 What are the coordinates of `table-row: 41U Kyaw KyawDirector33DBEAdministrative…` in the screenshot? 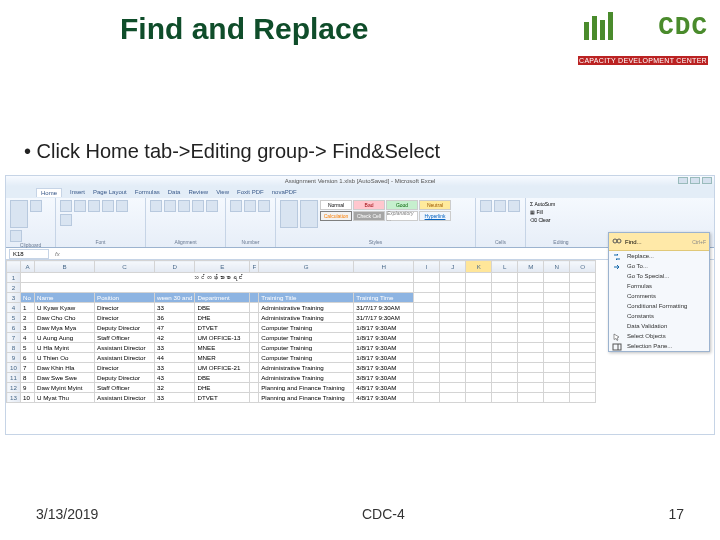 It's located at (302, 308).